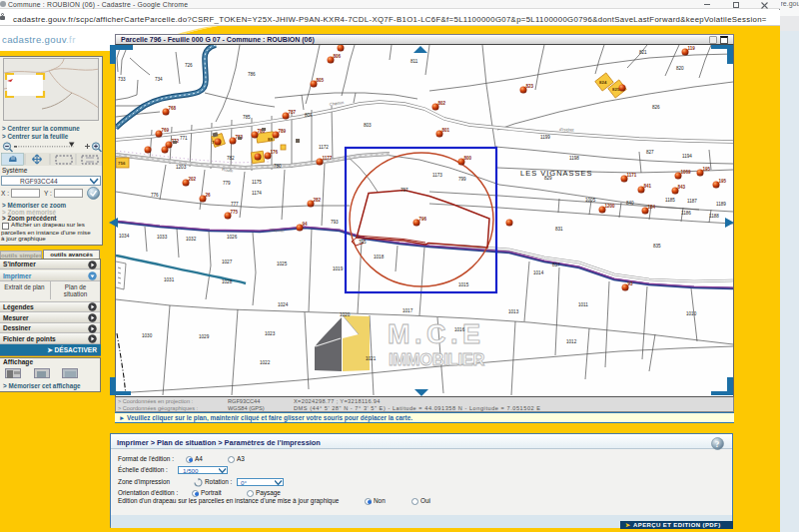 The width and height of the screenshot is (799, 532). Describe the element at coordinates (591, 200) in the screenshot. I see `svg-text: 1005` at that location.